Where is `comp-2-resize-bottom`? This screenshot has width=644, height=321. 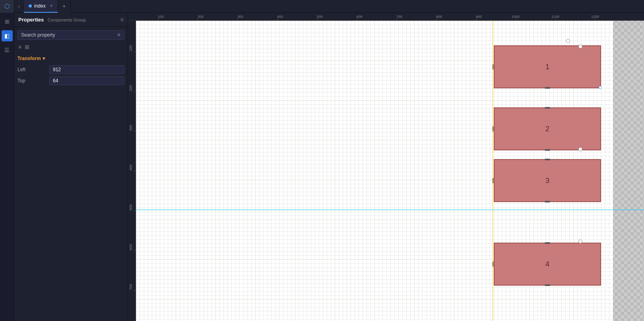
comp-2-resize-bottom is located at coordinates (547, 150).